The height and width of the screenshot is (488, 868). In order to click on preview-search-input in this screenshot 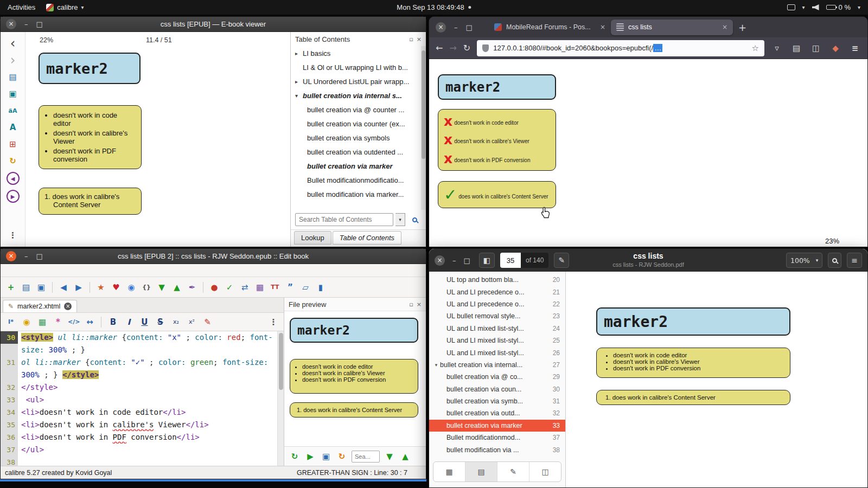, I will do `click(366, 457)`.